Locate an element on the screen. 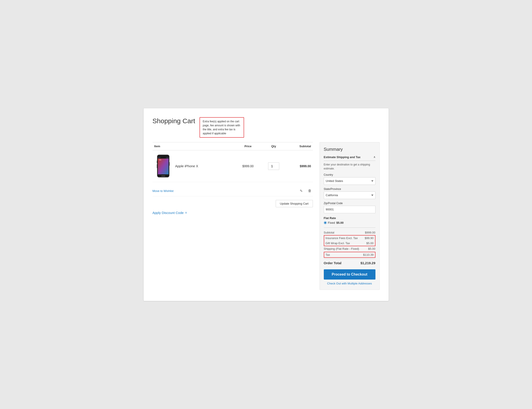  tax-value: $110.39 is located at coordinates (368, 255).